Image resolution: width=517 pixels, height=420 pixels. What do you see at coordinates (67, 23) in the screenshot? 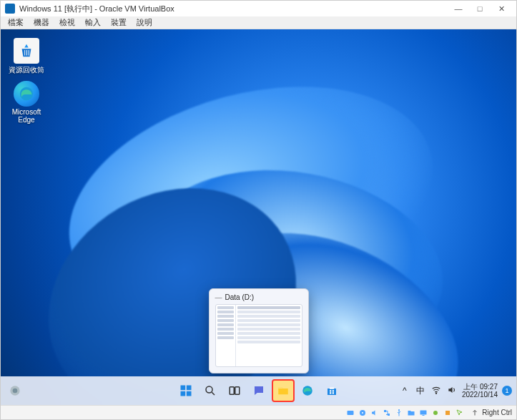
I see `vb-menu-view: 檢視` at bounding box center [67, 23].